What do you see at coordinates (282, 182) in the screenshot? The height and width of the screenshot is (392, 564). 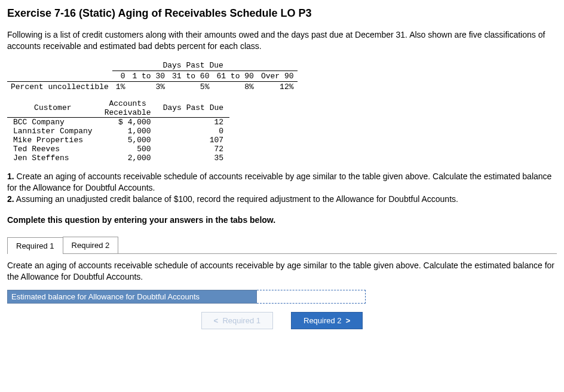 I see `requirement-1: 1. Create an aging of accounts receivabl…` at bounding box center [282, 182].